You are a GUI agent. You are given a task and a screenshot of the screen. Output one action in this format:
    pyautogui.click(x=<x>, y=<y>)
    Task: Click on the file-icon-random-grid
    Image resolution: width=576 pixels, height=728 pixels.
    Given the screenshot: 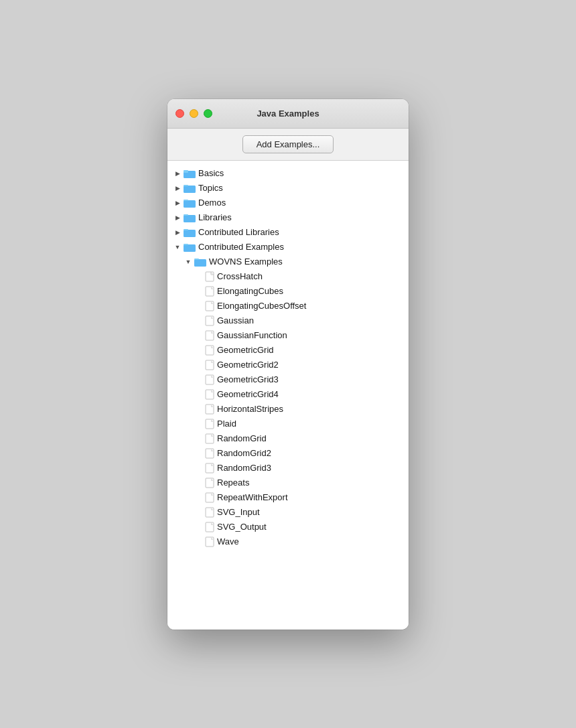 What is the action you would take?
    pyautogui.click(x=210, y=439)
    